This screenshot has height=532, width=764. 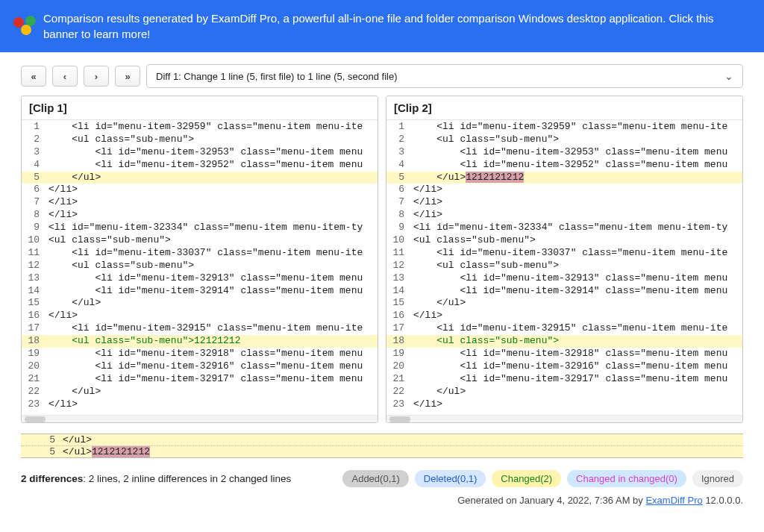 What do you see at coordinates (200, 342) in the screenshot?
I see `code-line: 18 <ul class="sub-menu">12121212` at bounding box center [200, 342].